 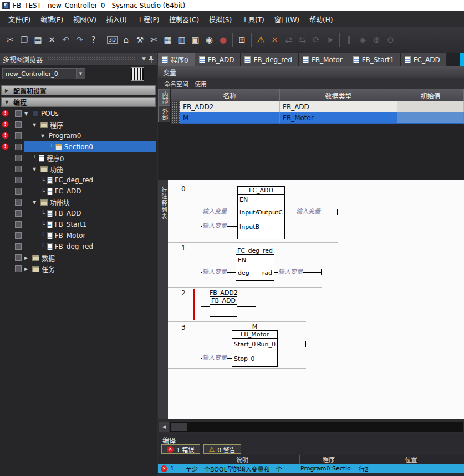 I want to click on row-handle, so click(x=176, y=107).